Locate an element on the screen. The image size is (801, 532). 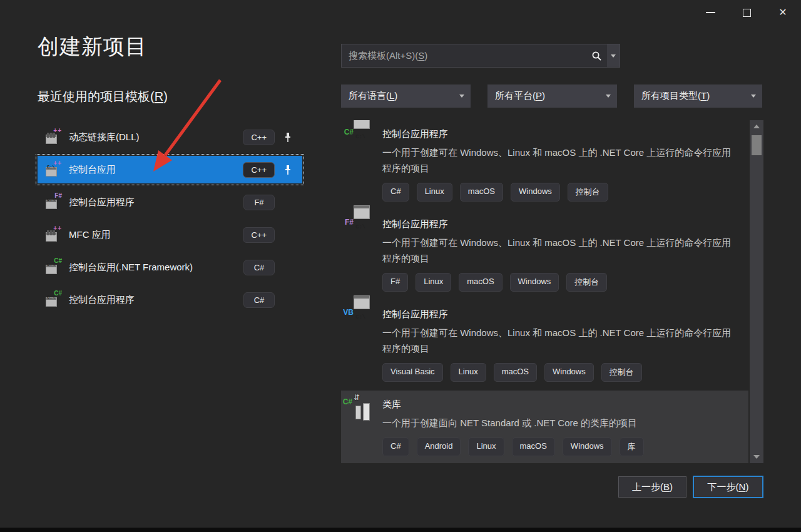
template-tags: C#LinuxmacOSWindows控制台 is located at coordinates (561, 192).